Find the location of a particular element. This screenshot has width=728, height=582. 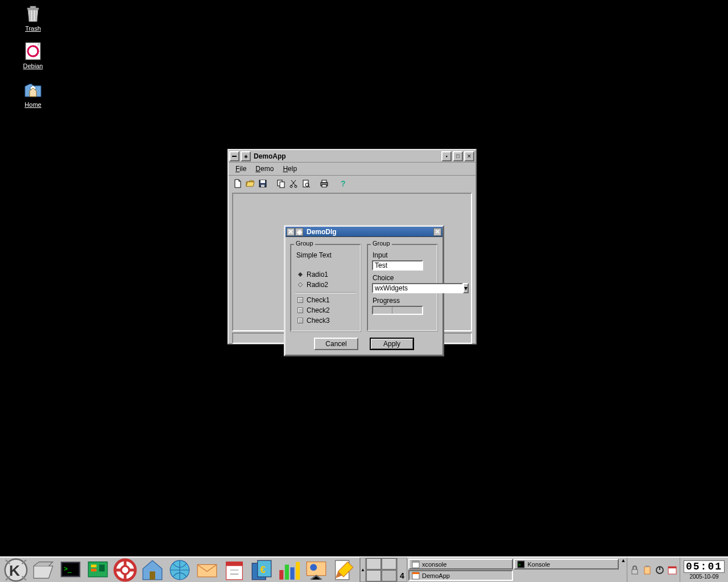

window-menu-icon: ◈ is located at coordinates (246, 156).